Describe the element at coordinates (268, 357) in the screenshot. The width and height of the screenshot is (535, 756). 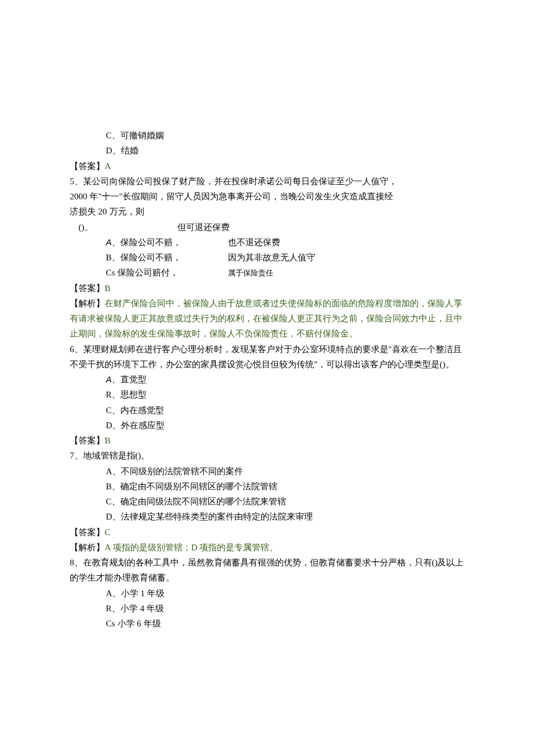
I see `q6-stem: 6、某理财规划师在进行客户心理分析时，发现某客户对于办公室环境特点的要求是"喜欢…` at that location.